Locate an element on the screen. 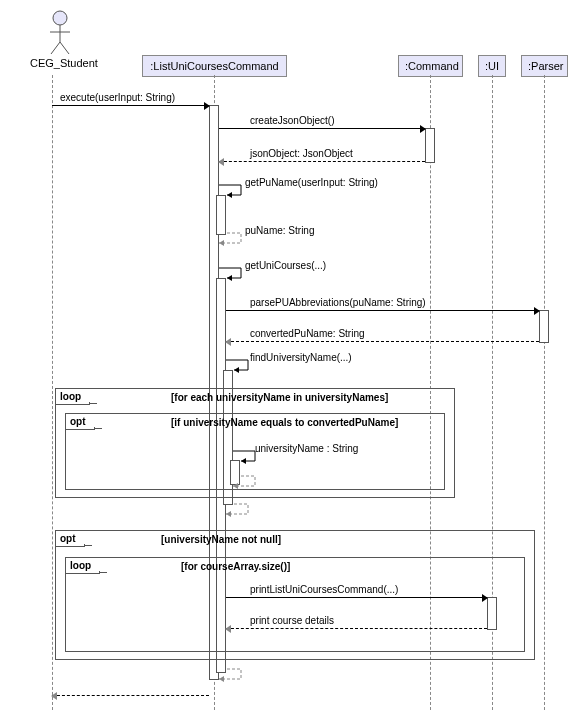 This screenshot has height=724, width=588. participant-ui: :UI is located at coordinates (492, 66).